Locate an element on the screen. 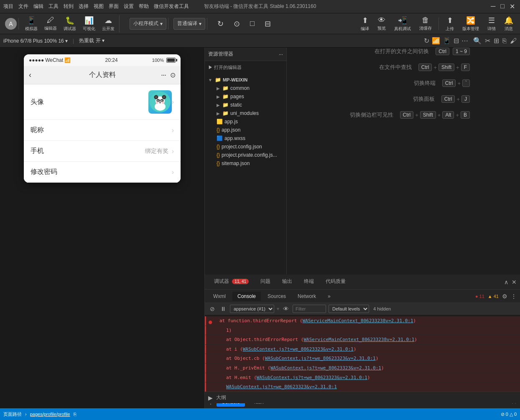 The width and height of the screenshot is (520, 420). file-sitemap: {} sitemap.json is located at coordinates (246, 163).